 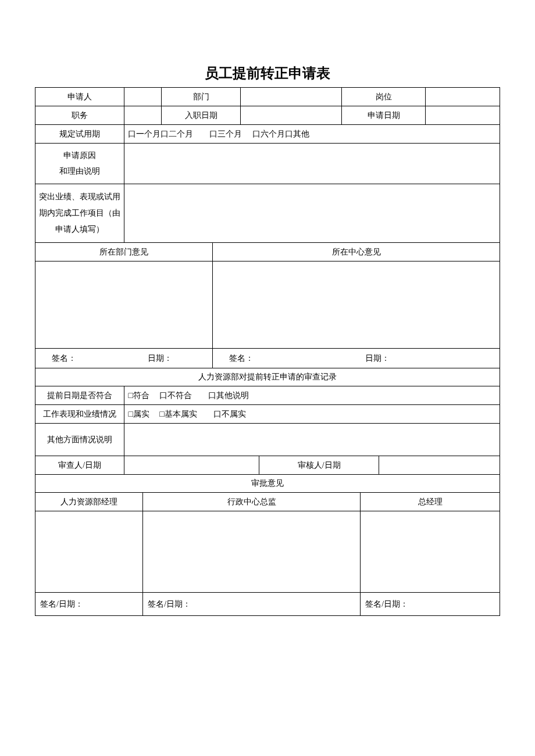 What do you see at coordinates (124, 252) in the screenshot?
I see `label-dept-opinion: 所在部门意见` at bounding box center [124, 252].